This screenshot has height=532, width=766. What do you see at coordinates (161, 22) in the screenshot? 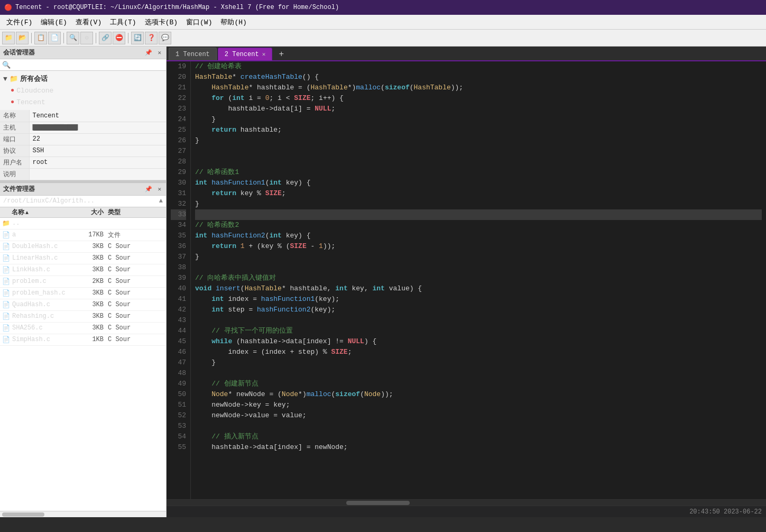
I see `menu-tabs: 选项卡(B)` at bounding box center [161, 22].